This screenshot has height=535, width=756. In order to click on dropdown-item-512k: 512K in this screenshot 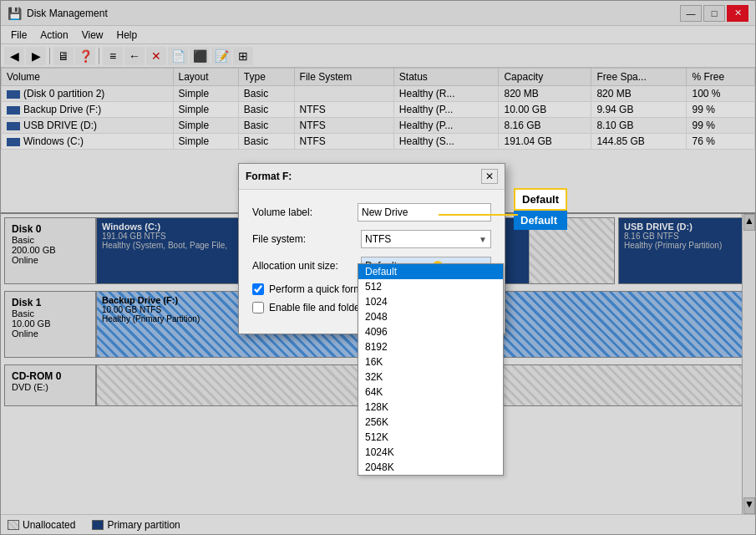, I will do `click(431, 437)`.